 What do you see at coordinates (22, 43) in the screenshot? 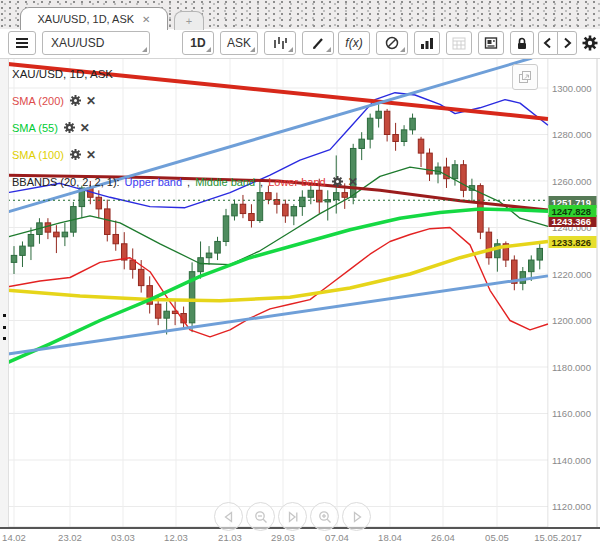
I see `hamburger-icon` at bounding box center [22, 43].